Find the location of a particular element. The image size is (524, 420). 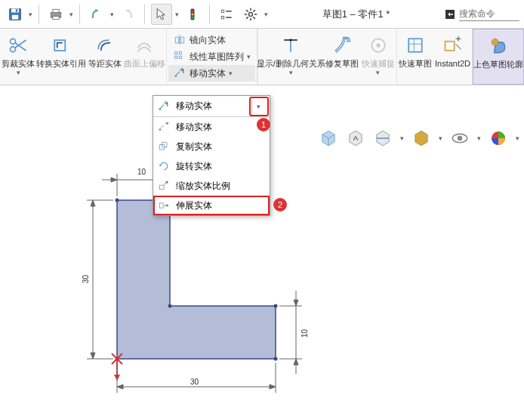

print-button is located at coordinates (56, 14).